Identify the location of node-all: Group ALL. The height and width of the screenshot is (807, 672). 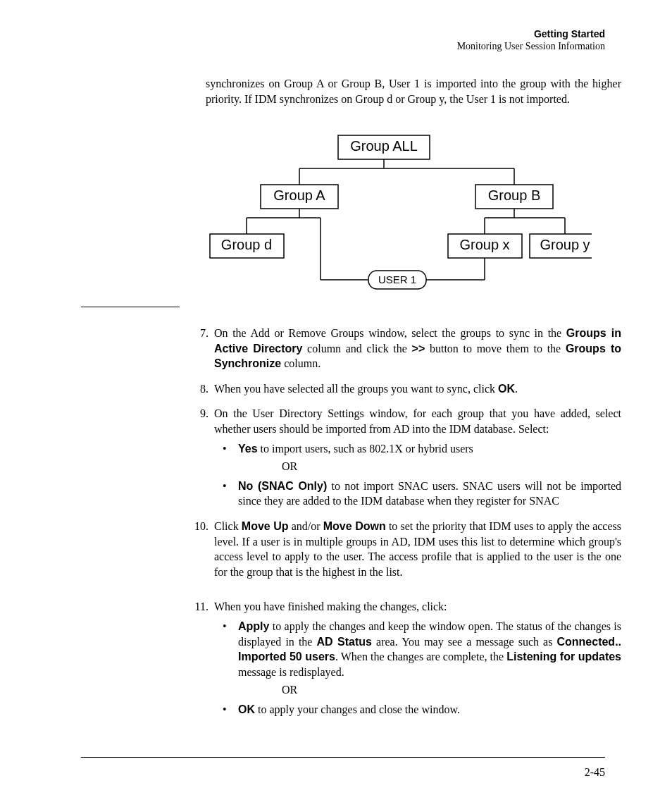
(384, 146).